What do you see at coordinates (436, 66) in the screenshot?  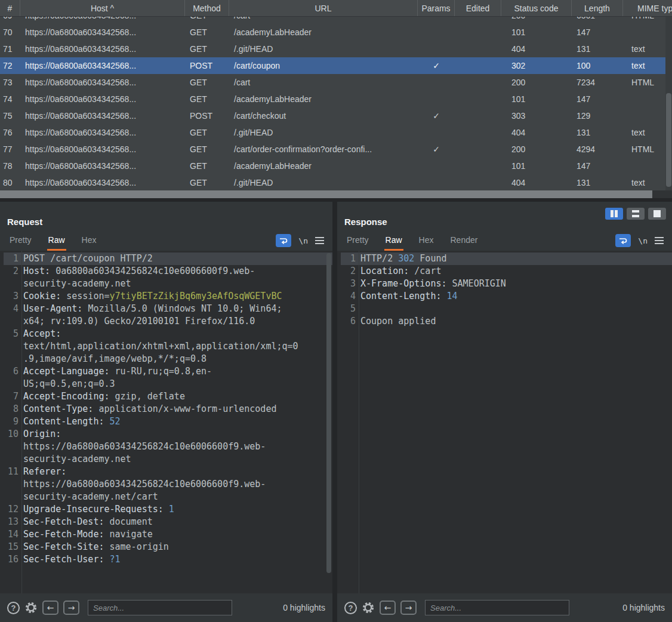 I see `cell-params: ✓` at bounding box center [436, 66].